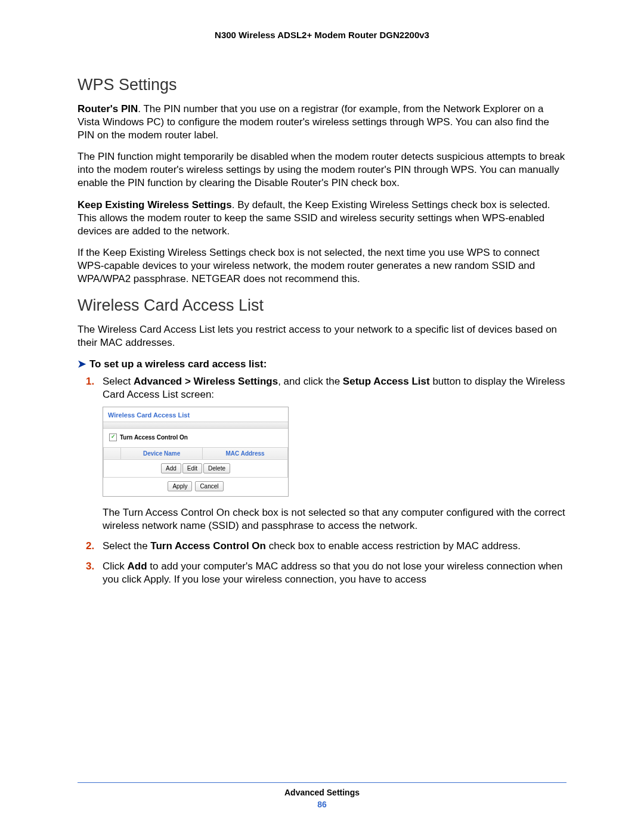 This screenshot has height=833, width=644. What do you see at coordinates (335, 454) in the screenshot?
I see `step-1: Select Advanced > Wireless Settings, and…` at bounding box center [335, 454].